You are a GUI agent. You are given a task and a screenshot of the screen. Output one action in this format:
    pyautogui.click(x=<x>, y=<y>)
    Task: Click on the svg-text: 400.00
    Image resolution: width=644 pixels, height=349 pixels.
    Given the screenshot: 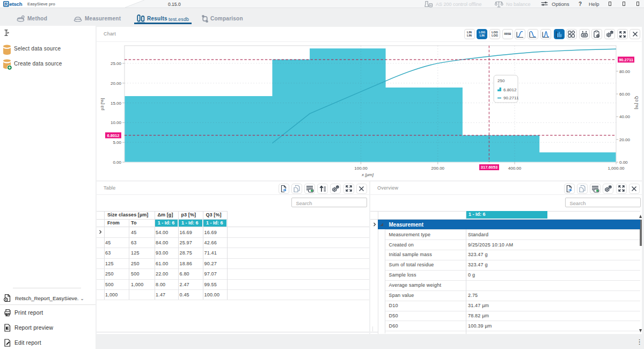 What is the action you would take?
    pyautogui.click(x=515, y=169)
    